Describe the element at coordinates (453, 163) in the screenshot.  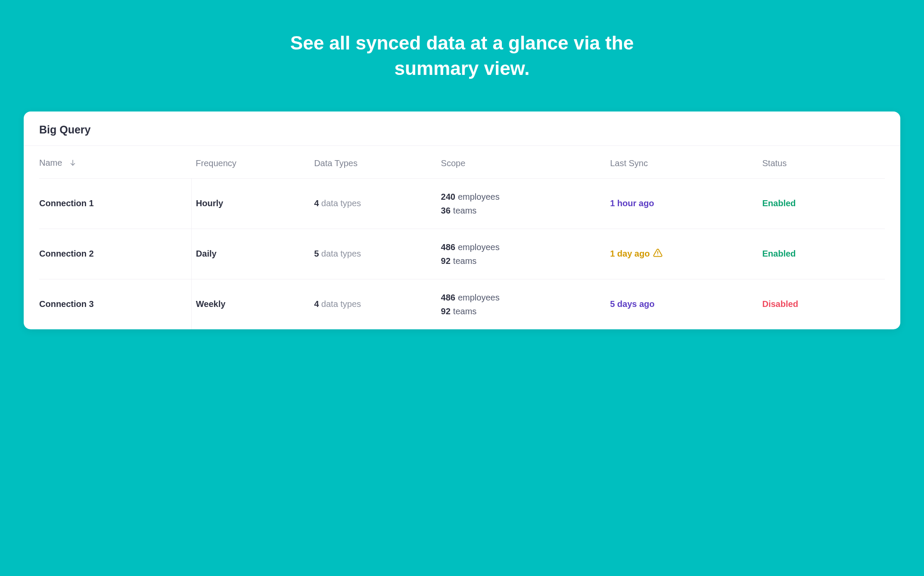
I see `col-header-scope-label: Scope` at that location.